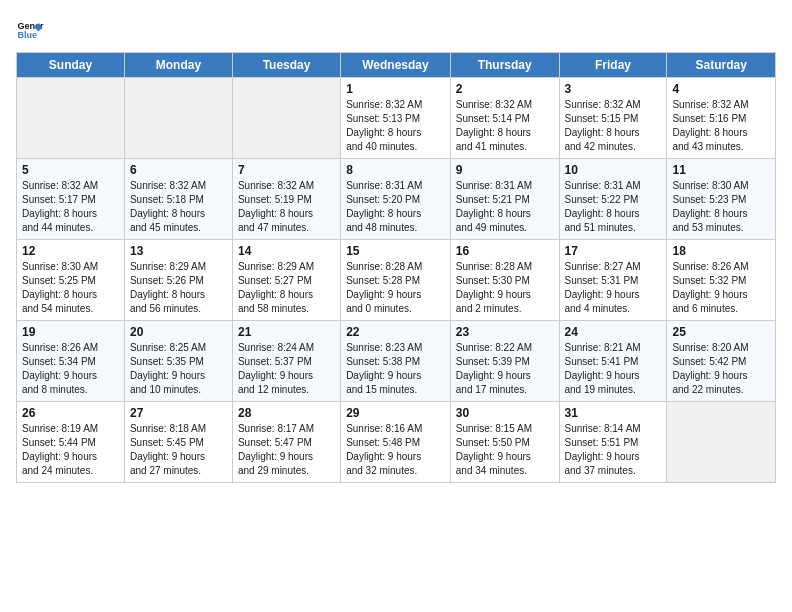  I want to click on calendar-cell: 3Sunrise: 8:32 AM Sunset: 5:15 PM Daylig…, so click(613, 118).